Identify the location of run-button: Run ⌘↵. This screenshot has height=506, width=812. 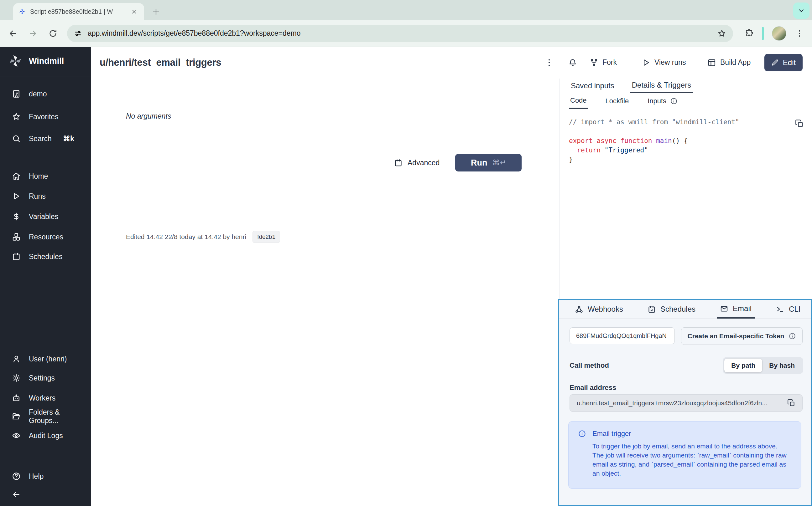
(488, 163).